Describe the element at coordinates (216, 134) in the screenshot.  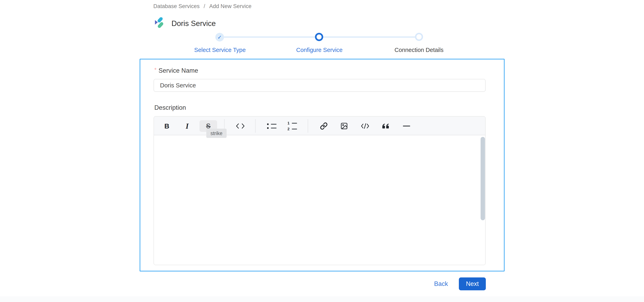
I see `strike-tooltip: strike` at that location.